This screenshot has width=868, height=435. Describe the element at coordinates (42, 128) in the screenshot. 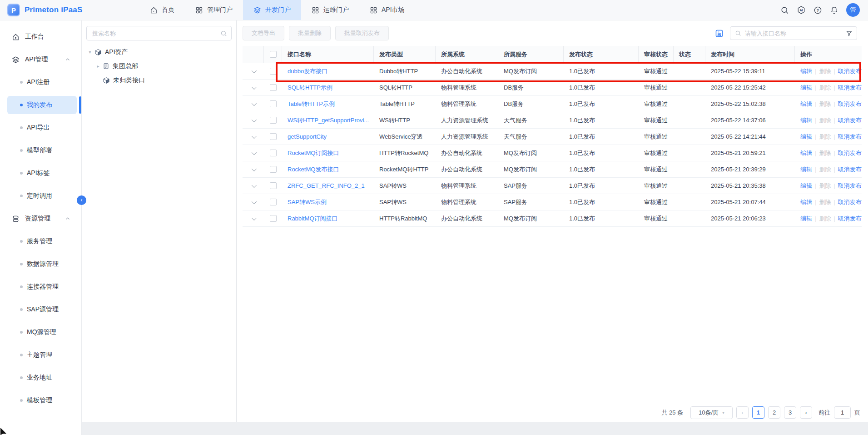

I see `sidebar-item-4: API导出` at that location.